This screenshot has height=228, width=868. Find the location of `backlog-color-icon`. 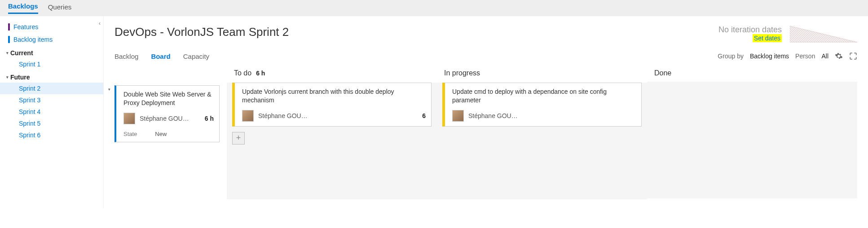

backlog-color-icon is located at coordinates (9, 39).